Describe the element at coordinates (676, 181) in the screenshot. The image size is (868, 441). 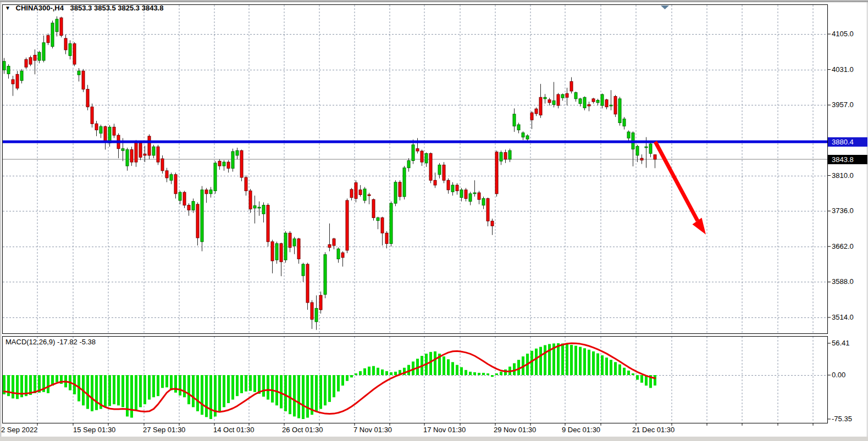
I see `red-arrow-shaft` at that location.